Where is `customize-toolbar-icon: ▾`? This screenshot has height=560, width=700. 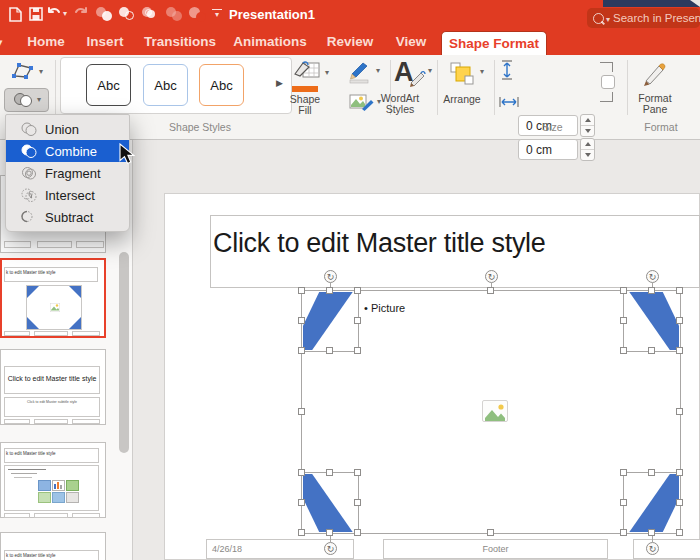
customize-toolbar-icon: ▾ is located at coordinates (217, 14).